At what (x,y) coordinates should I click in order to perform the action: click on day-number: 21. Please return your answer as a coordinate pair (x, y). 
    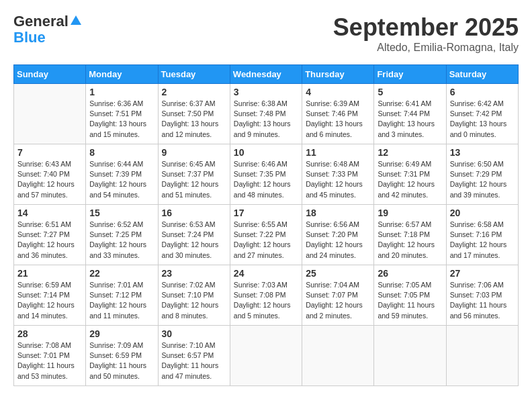
    Looking at the image, I should click on (50, 273).